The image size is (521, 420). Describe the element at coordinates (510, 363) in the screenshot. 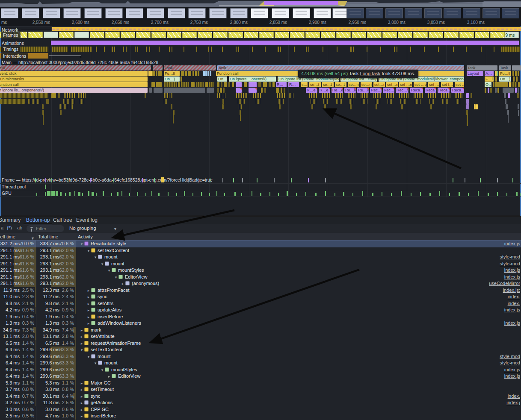

I see `source-link: style-mod` at that location.